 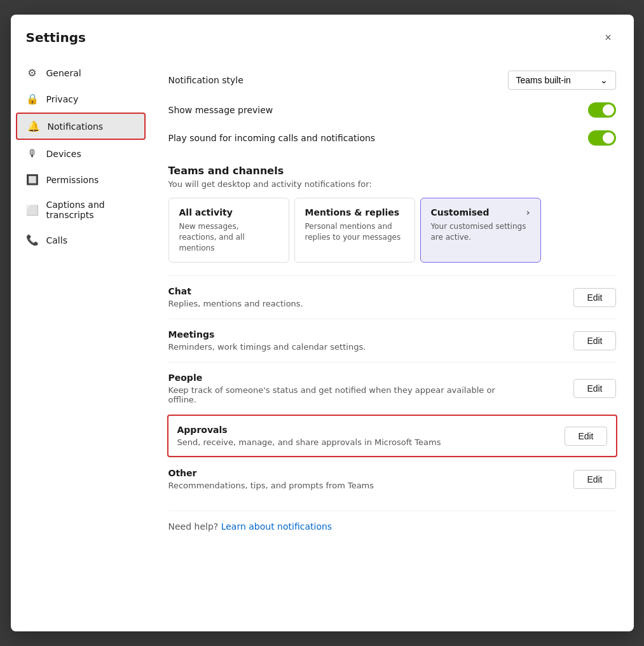 What do you see at coordinates (366, 341) in the screenshot?
I see `category-info-meetings: Meetings Reminders, work timings and cal…` at bounding box center [366, 341].